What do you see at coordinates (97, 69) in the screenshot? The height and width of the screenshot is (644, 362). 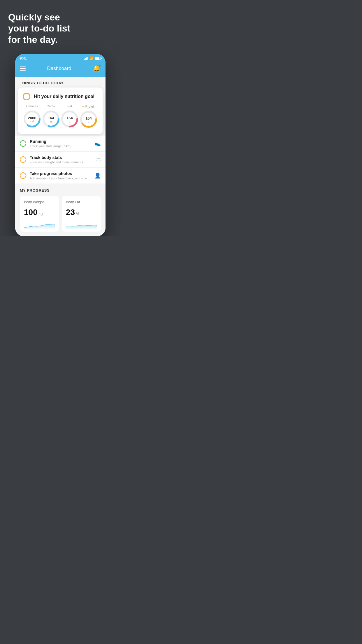 I see `notifications-button: 🔔` at bounding box center [97, 69].